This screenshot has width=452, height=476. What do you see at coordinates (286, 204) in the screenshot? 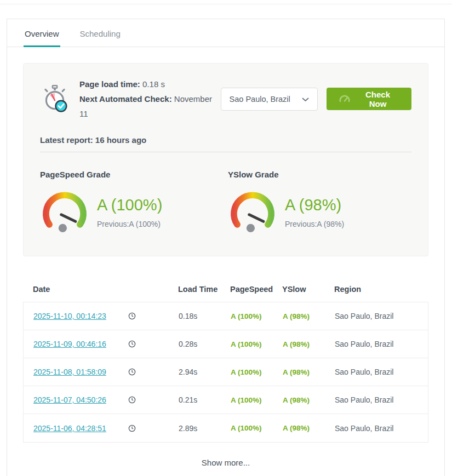
I see `yslow-grade-section: YSlow Grade` at bounding box center [286, 204].